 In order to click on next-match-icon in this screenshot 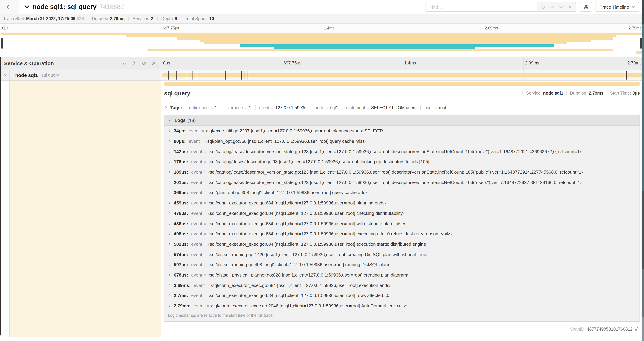, I will do `click(561, 7)`.